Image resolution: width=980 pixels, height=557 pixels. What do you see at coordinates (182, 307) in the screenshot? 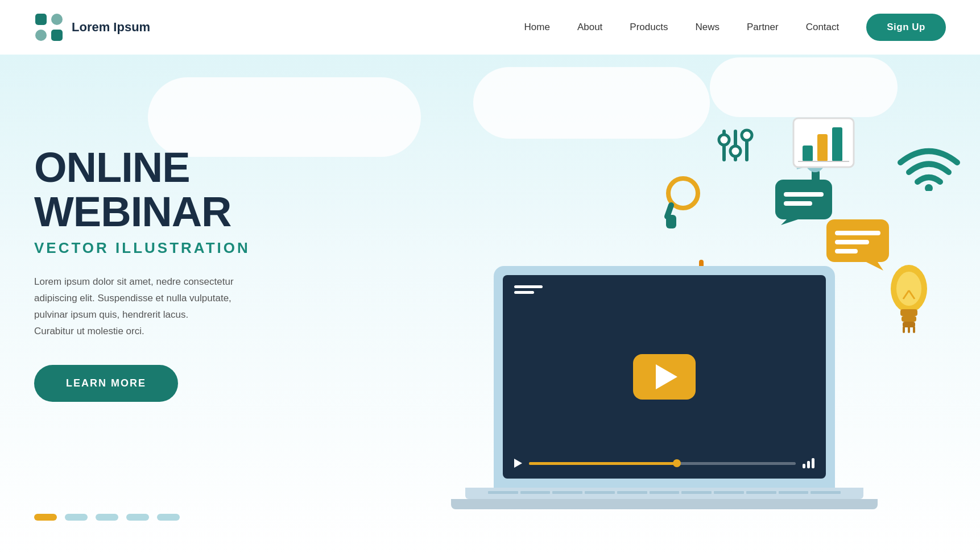
I see `hero-description: Lorem ipsum dolor sit amet, nedre consec…` at bounding box center [182, 307].